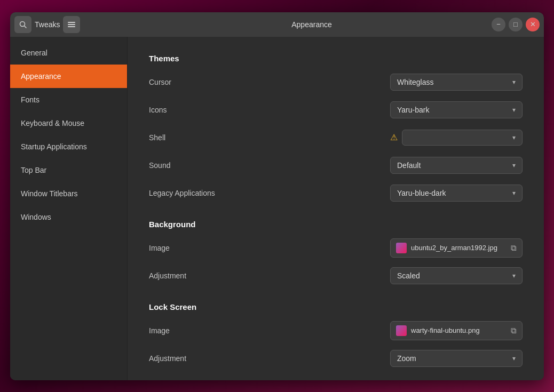 This screenshot has width=554, height=392. Describe the element at coordinates (456, 248) in the screenshot. I see `bg-image-field: ubuntu2_by_arman1992.jpg ⧉` at that location.